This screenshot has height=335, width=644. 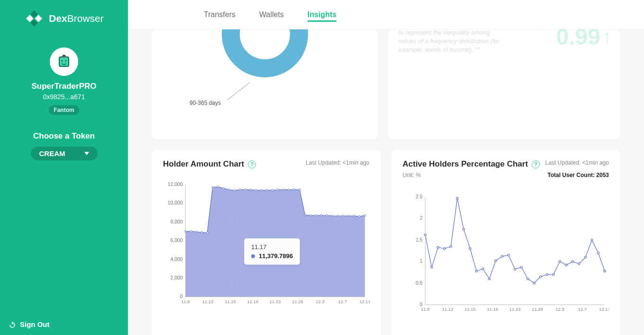 What do you see at coordinates (87, 154) in the screenshot?
I see `caret-down-icon` at bounding box center [87, 154].